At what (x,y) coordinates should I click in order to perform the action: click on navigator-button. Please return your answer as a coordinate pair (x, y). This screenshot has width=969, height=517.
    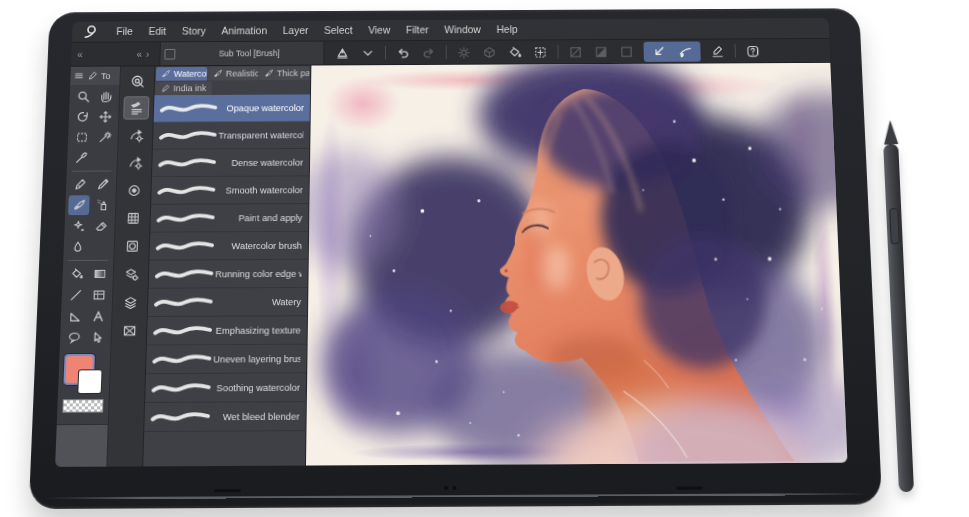
    Looking at the image, I should click on (130, 330).